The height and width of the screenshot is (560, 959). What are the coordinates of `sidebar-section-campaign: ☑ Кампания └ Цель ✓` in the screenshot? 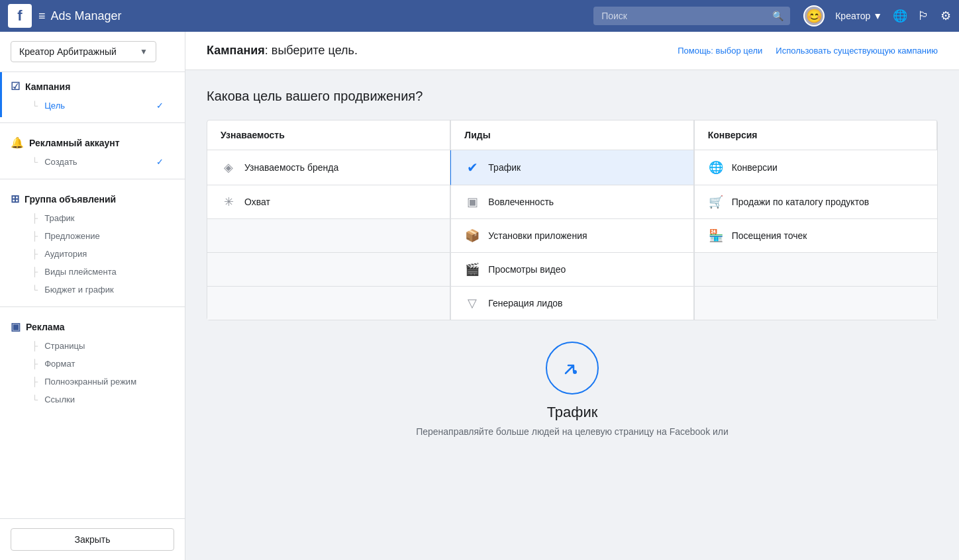 It's located at (93, 95).